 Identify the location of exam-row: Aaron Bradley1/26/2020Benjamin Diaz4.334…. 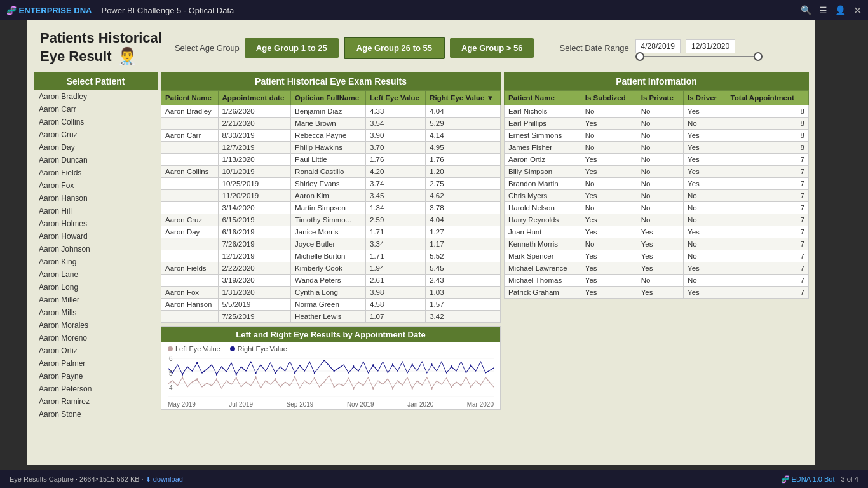
(331, 112).